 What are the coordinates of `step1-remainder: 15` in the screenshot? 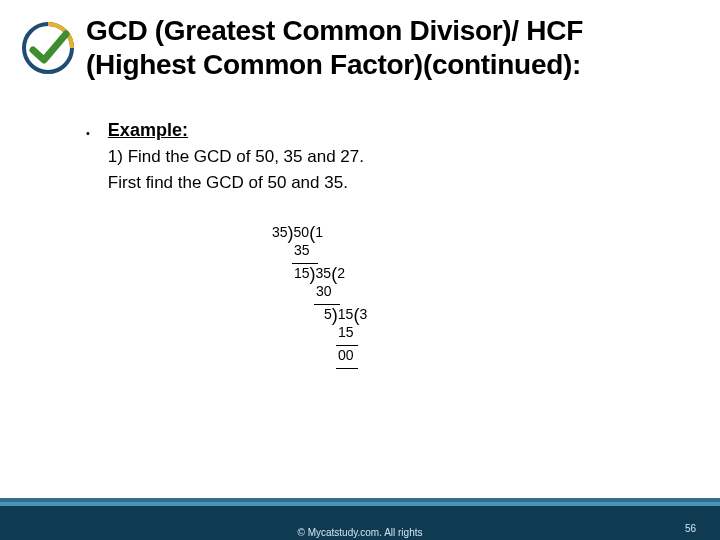 It's located at (302, 273).